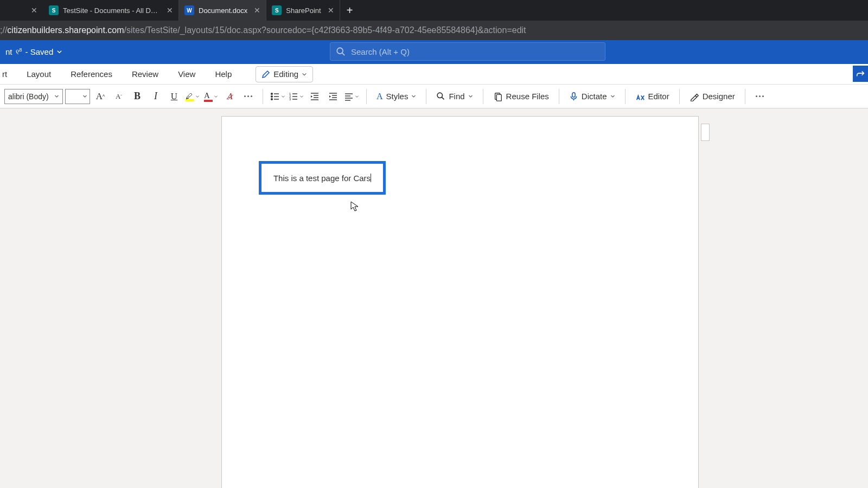  I want to click on outdent-button, so click(315, 97).